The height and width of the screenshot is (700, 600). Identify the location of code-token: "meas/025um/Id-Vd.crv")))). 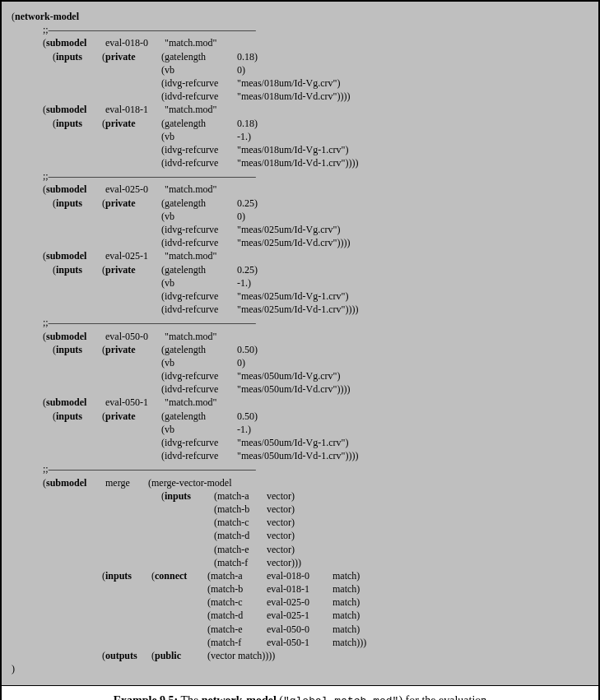
(413, 243).